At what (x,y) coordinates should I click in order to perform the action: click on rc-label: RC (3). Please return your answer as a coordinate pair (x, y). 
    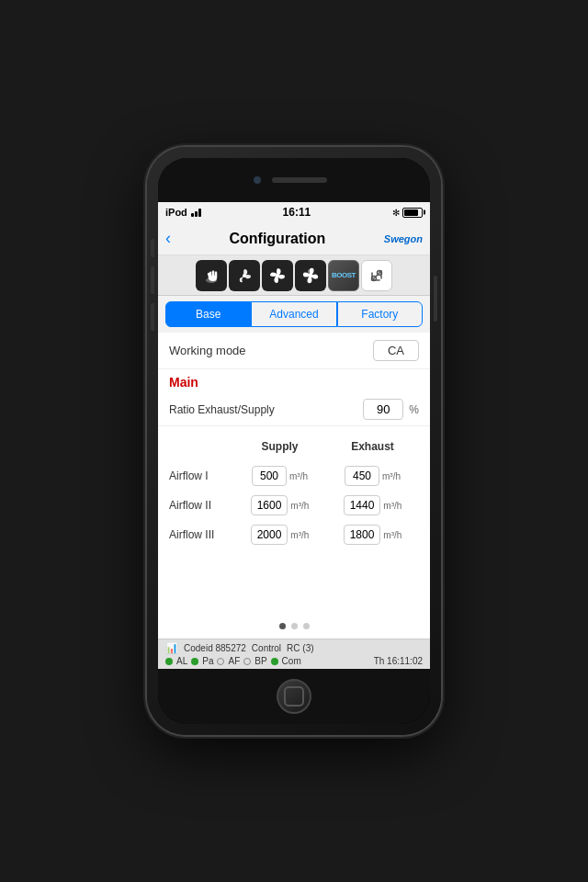
    Looking at the image, I should click on (300, 649).